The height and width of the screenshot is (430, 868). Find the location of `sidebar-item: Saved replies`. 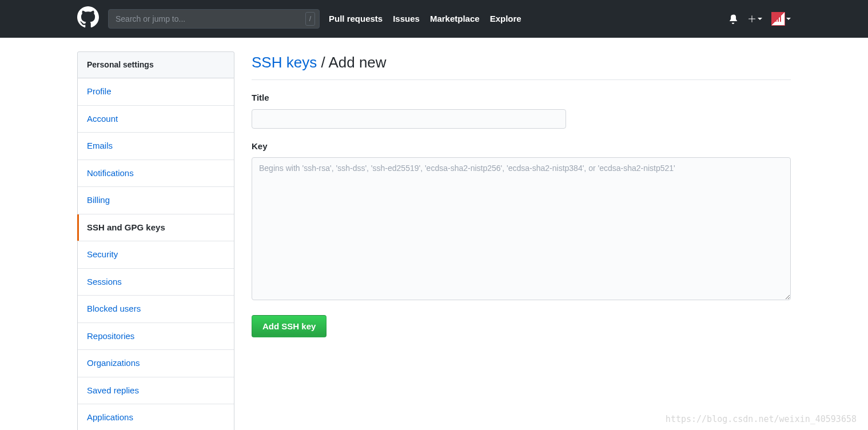

sidebar-item: Saved replies is located at coordinates (156, 391).